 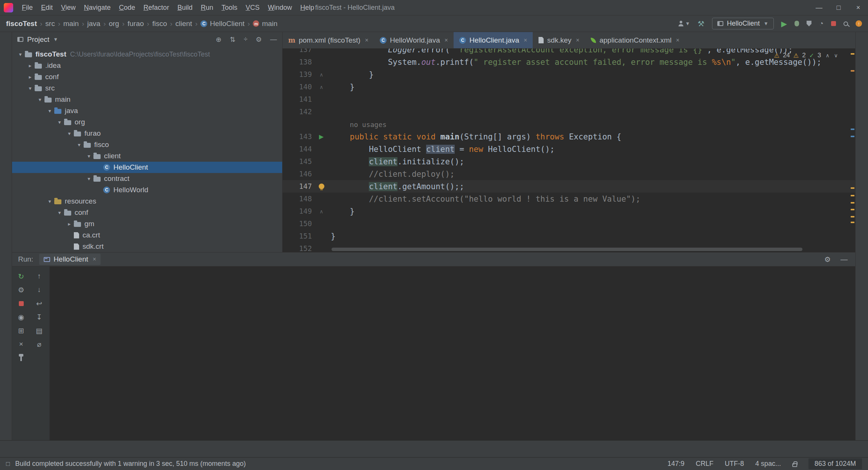 I want to click on prev-problem-icon: ∧, so click(x=827, y=55).